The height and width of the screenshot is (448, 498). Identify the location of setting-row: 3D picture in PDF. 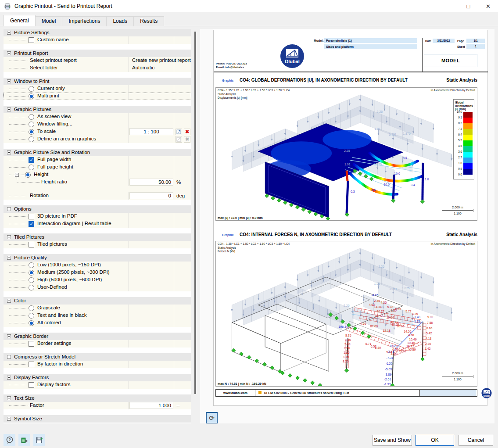
(97, 217).